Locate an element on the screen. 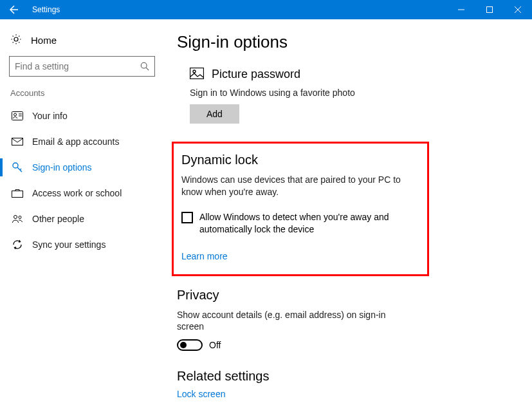  picture-password-title: Picture password is located at coordinates (256, 75).